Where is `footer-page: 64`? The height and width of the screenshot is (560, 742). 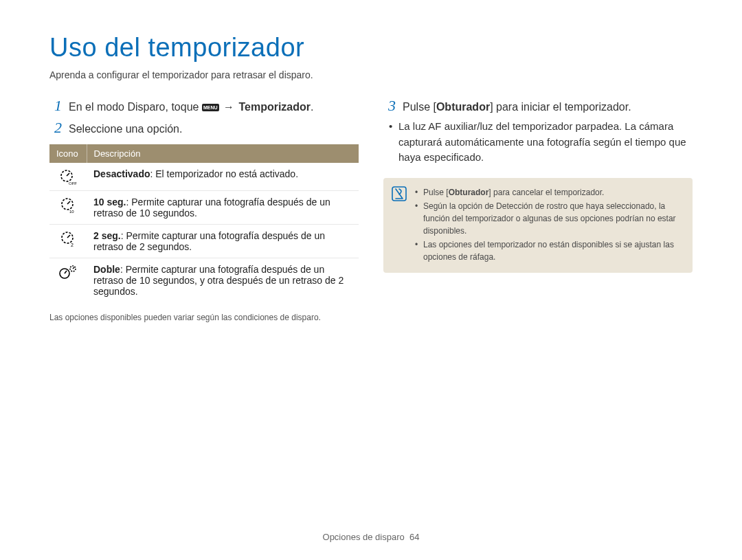
footer-page: 64 is located at coordinates (414, 537).